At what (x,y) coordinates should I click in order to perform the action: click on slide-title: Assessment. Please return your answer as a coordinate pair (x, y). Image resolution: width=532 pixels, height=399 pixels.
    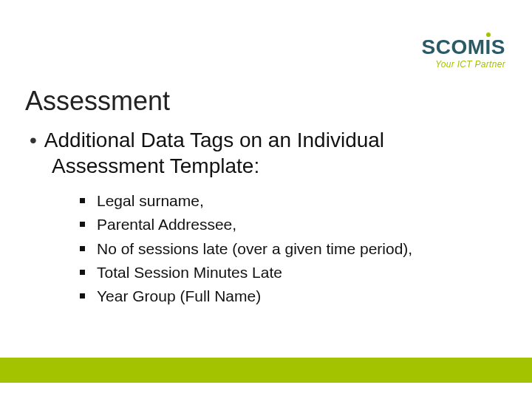
    Looking at the image, I should click on (98, 101).